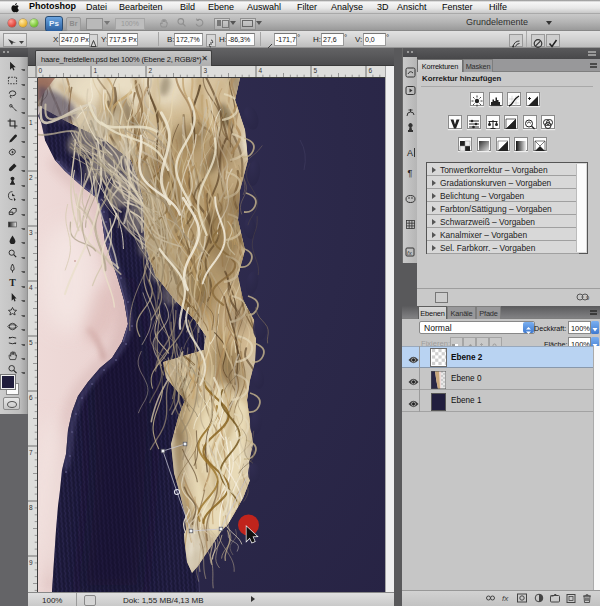 This screenshot has width=600, height=606. Describe the element at coordinates (12, 282) in the screenshot. I see `svg-text: T` at that location.